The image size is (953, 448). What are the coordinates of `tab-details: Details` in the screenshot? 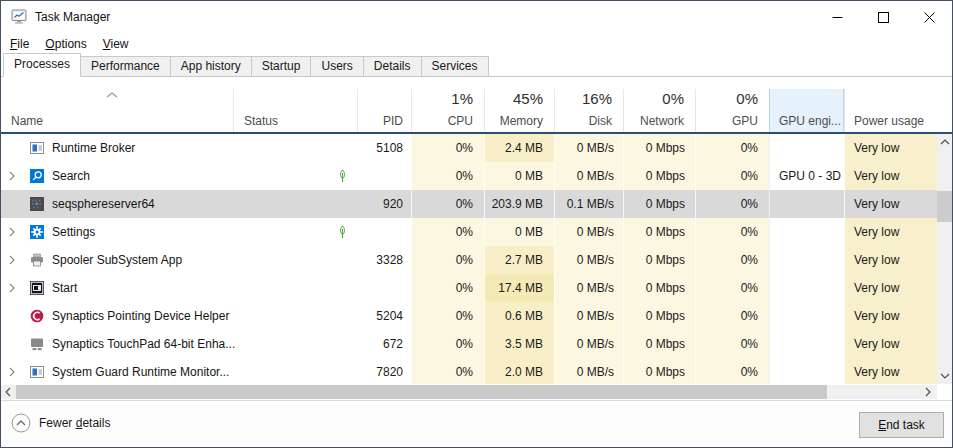 It's located at (392, 66).